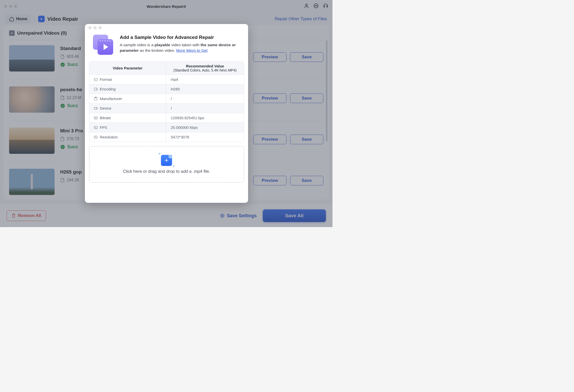 Image resolution: width=574 pixels, height=392 pixels. I want to click on manufacturer-icon, so click(96, 99).